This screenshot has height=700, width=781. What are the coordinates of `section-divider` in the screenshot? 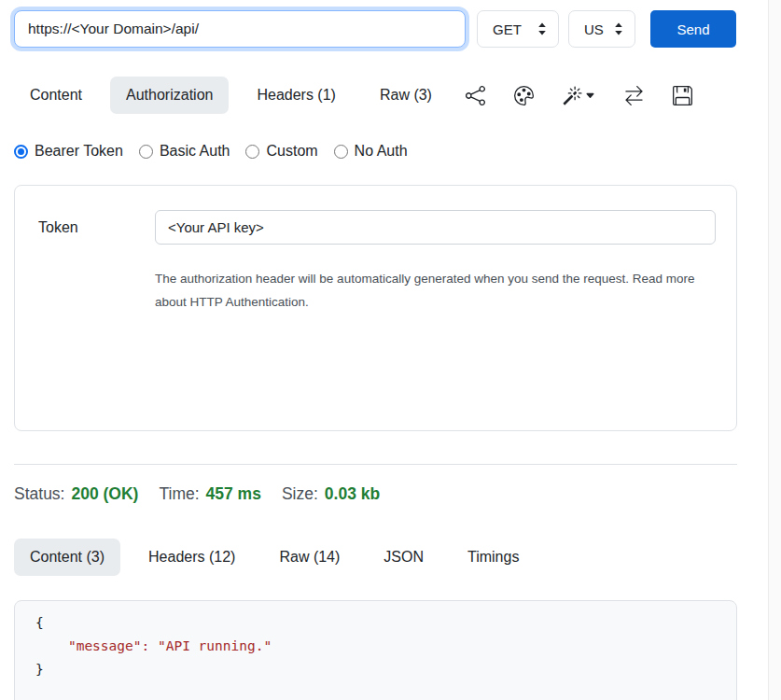 It's located at (375, 465).